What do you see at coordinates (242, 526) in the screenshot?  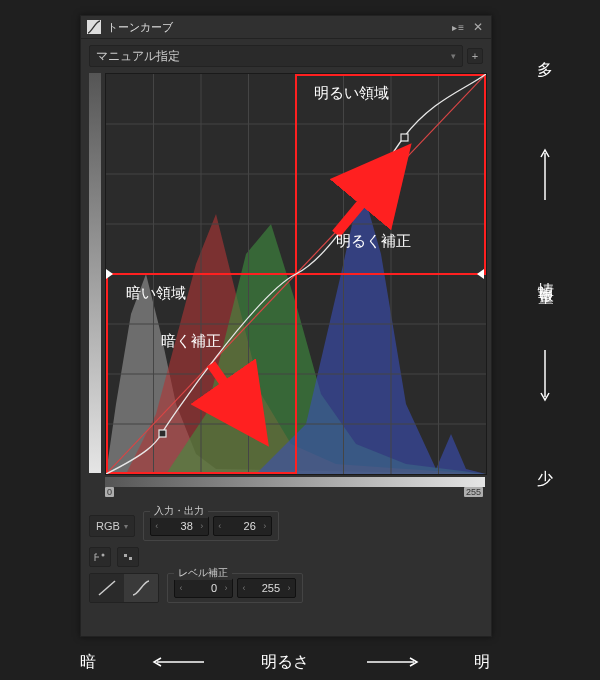 I see `output-value-stepper: ‹26›` at bounding box center [242, 526].